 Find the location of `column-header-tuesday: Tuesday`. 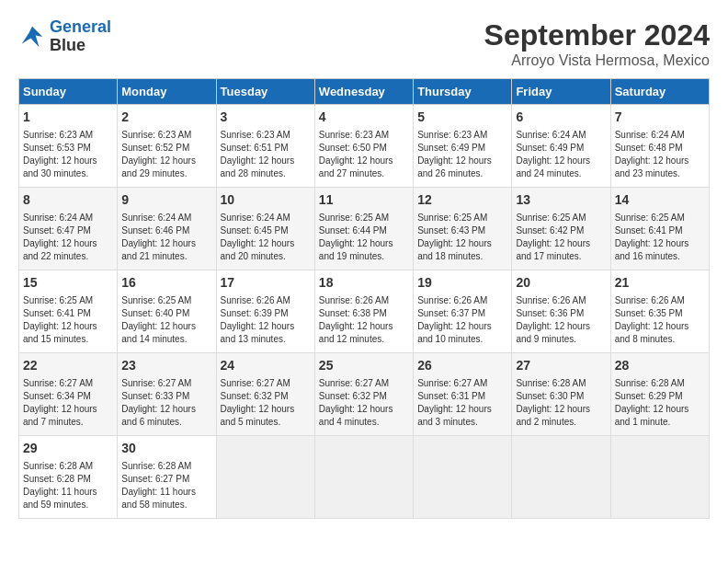

column-header-tuesday: Tuesday is located at coordinates (265, 92).